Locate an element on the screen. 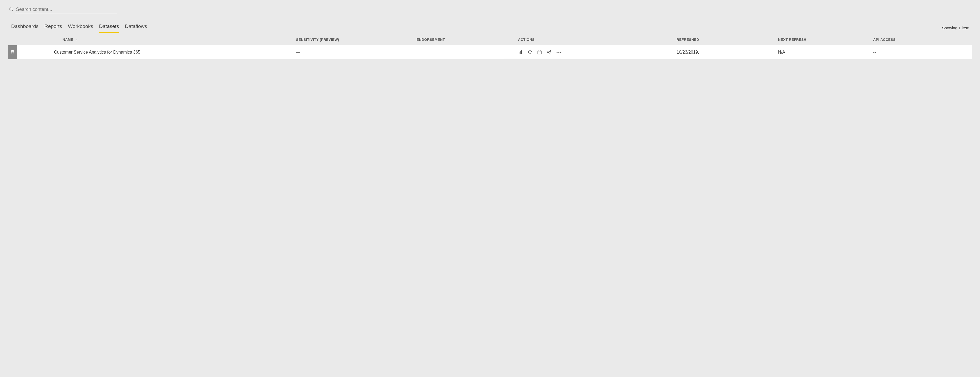 Image resolution: width=980 pixels, height=377 pixels. tab-reports: Reports is located at coordinates (53, 28).